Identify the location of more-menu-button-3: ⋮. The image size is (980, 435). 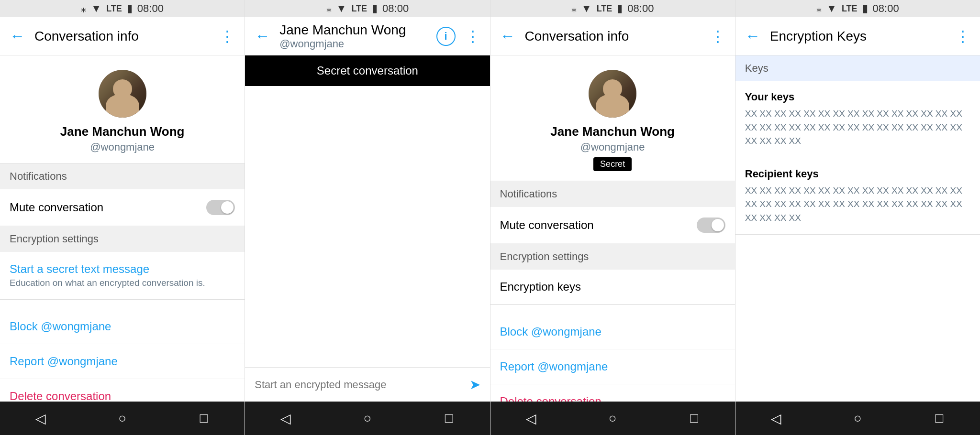
(718, 36).